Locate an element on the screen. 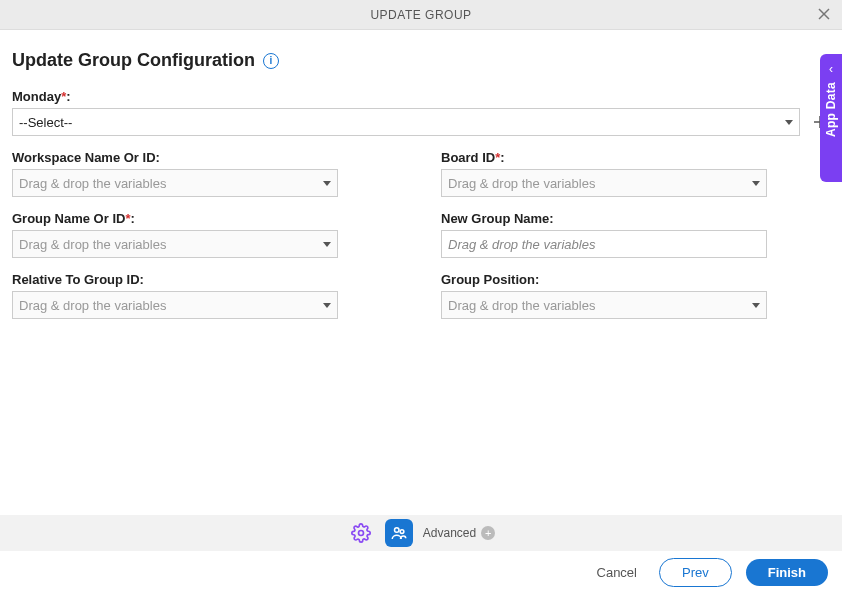 The image size is (842, 595). users-icon is located at coordinates (399, 533).